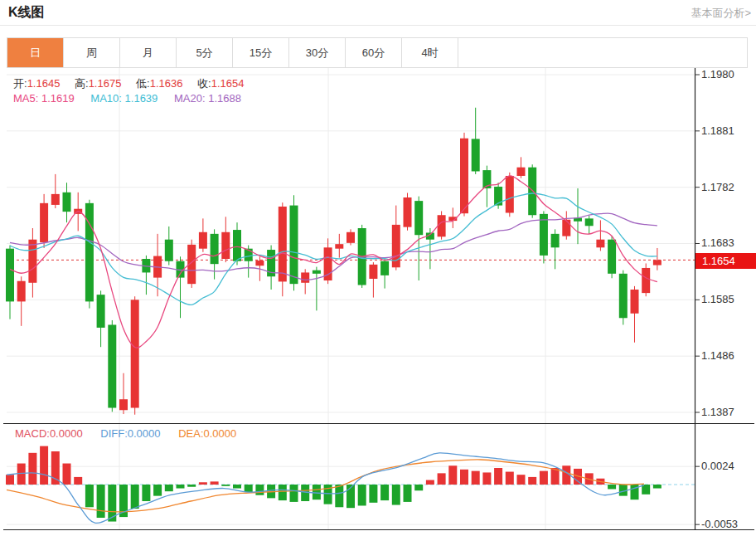  I want to click on macd-readout: MACD:0.0000 DIFF:0.0000 DEA:0.0000, so click(126, 433).